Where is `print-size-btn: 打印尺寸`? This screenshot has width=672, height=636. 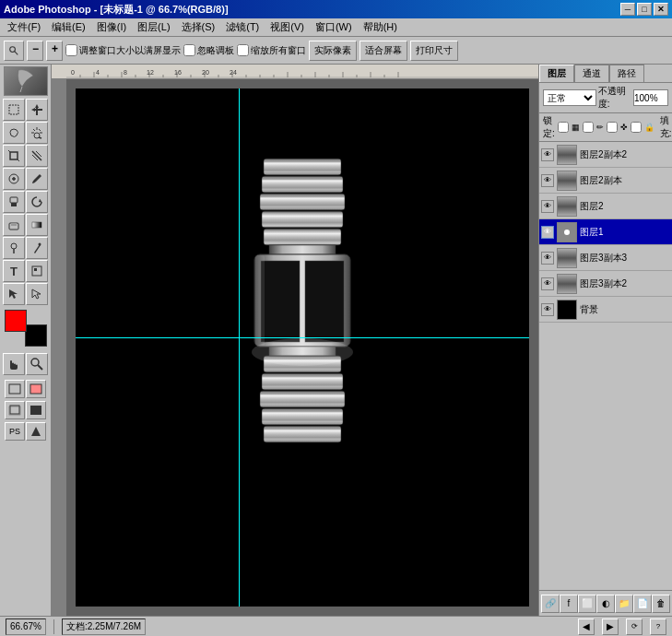 print-size-btn: 打印尺寸 is located at coordinates (434, 51).